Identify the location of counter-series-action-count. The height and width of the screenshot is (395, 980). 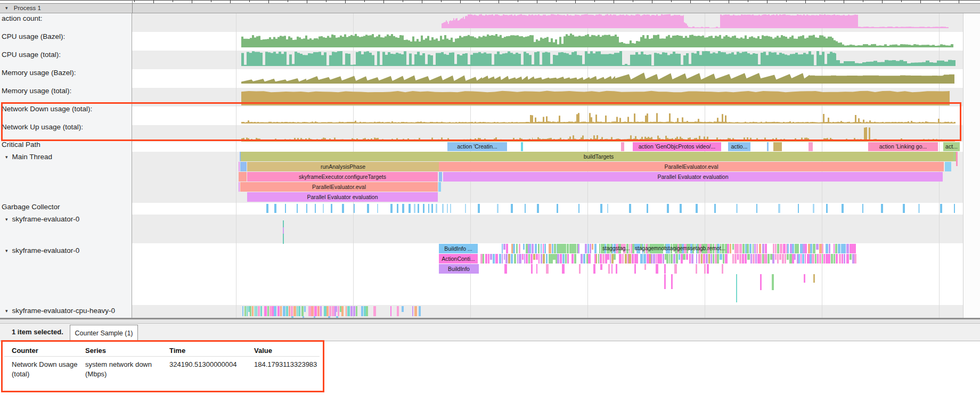
(695, 21).